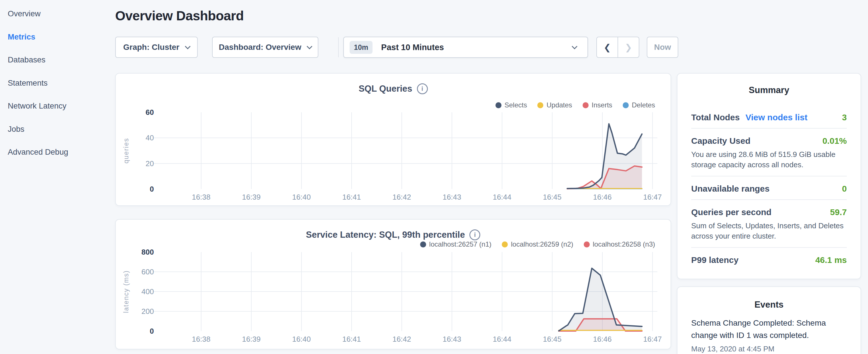  What do you see at coordinates (769, 160) in the screenshot?
I see `summary-row-description: You are using 28.6 MiB of 515.9 GiB usab…` at bounding box center [769, 160].